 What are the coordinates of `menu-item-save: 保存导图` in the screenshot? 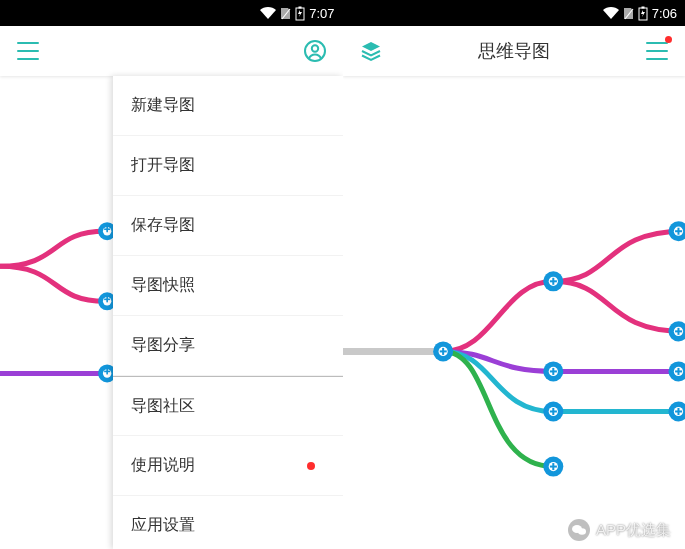 It's located at (228, 226).